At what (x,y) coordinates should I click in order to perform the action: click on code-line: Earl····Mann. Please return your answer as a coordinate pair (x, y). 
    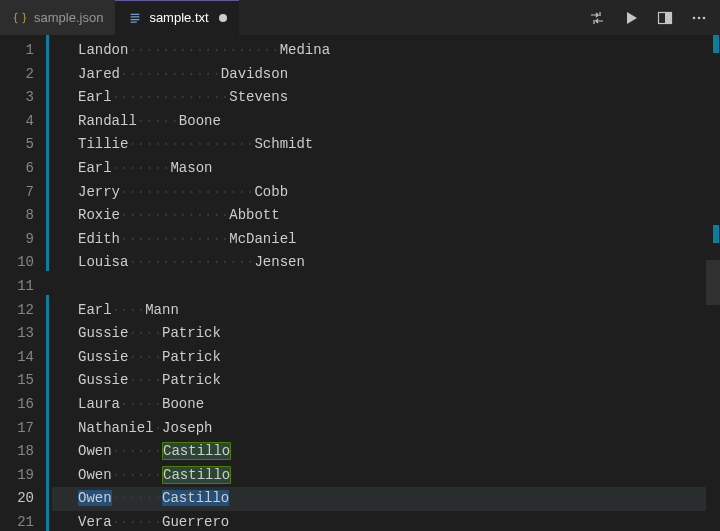
    Looking at the image, I should click on (399, 311).